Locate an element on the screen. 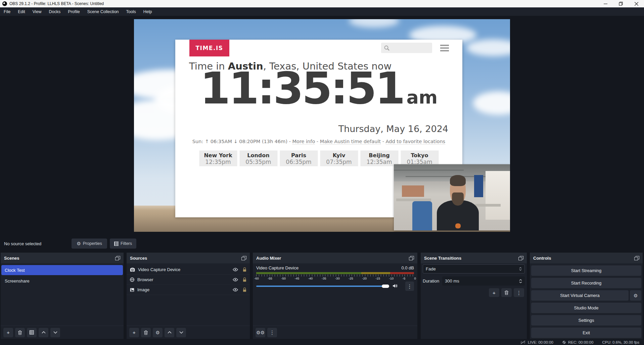  scenes-panel-header: Scenes is located at coordinates (62, 258).